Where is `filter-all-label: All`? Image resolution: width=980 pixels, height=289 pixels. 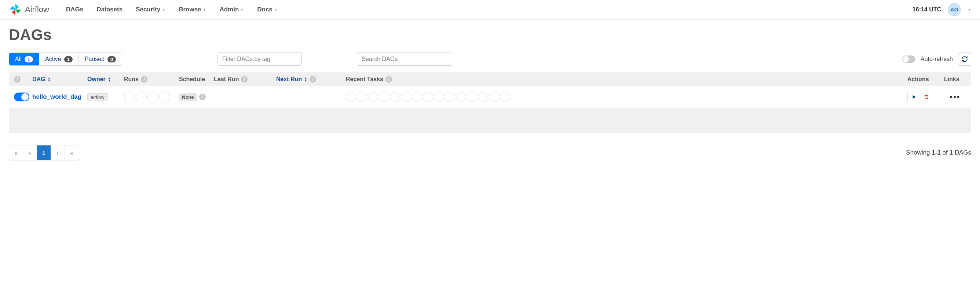 filter-all-label: All is located at coordinates (18, 59).